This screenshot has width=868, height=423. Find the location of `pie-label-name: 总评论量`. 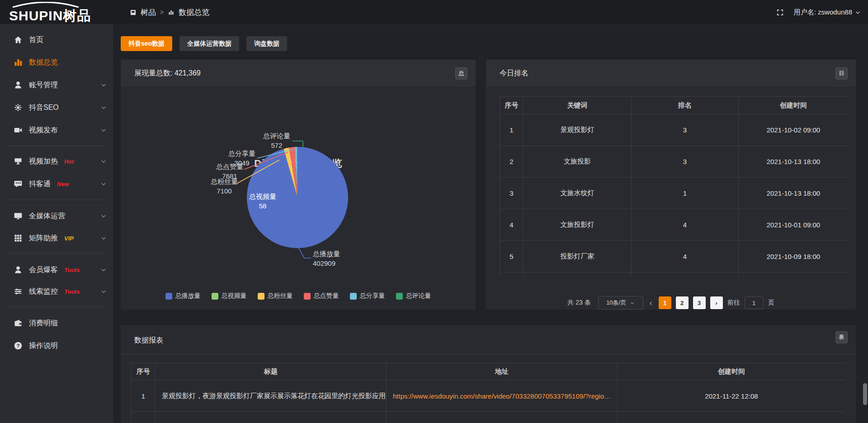

pie-label-name: 总评论量 is located at coordinates (277, 136).